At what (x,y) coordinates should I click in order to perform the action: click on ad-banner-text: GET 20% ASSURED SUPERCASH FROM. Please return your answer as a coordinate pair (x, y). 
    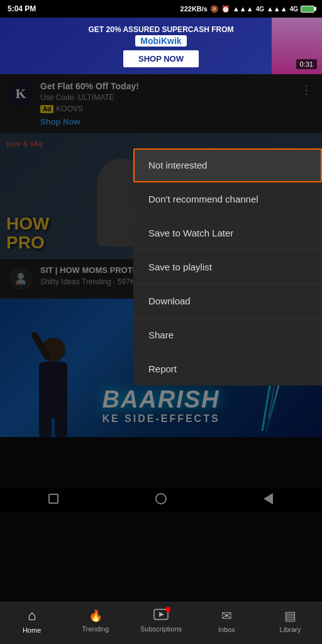
    Looking at the image, I should click on (161, 30).